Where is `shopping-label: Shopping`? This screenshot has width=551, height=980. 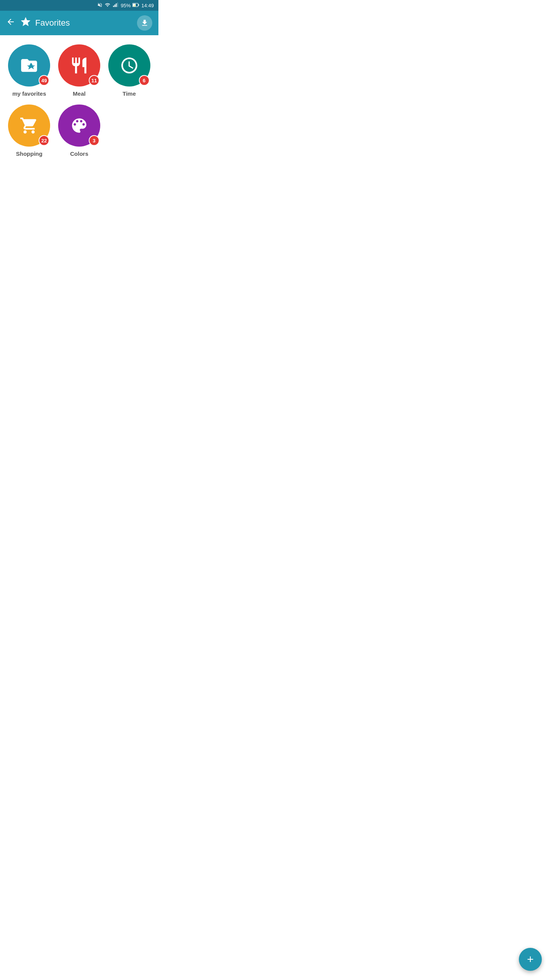
shopping-label: Shopping is located at coordinates (29, 154).